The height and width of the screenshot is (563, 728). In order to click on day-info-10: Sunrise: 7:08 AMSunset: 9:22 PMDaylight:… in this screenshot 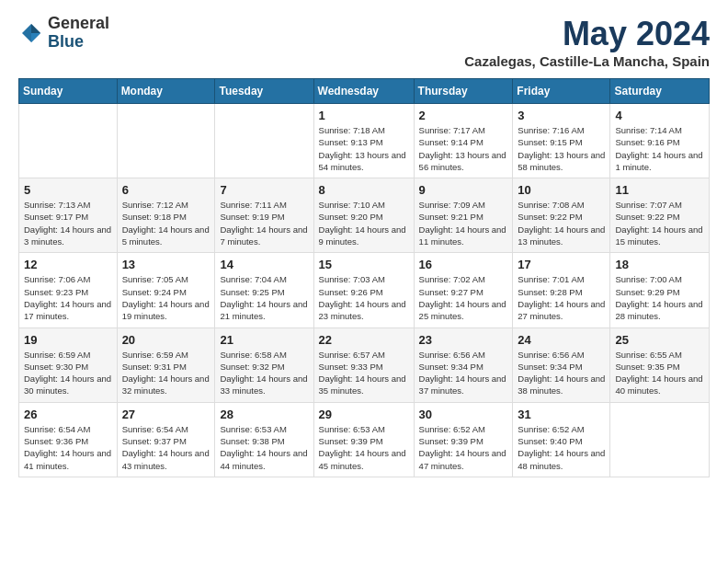, I will do `click(561, 223)`.